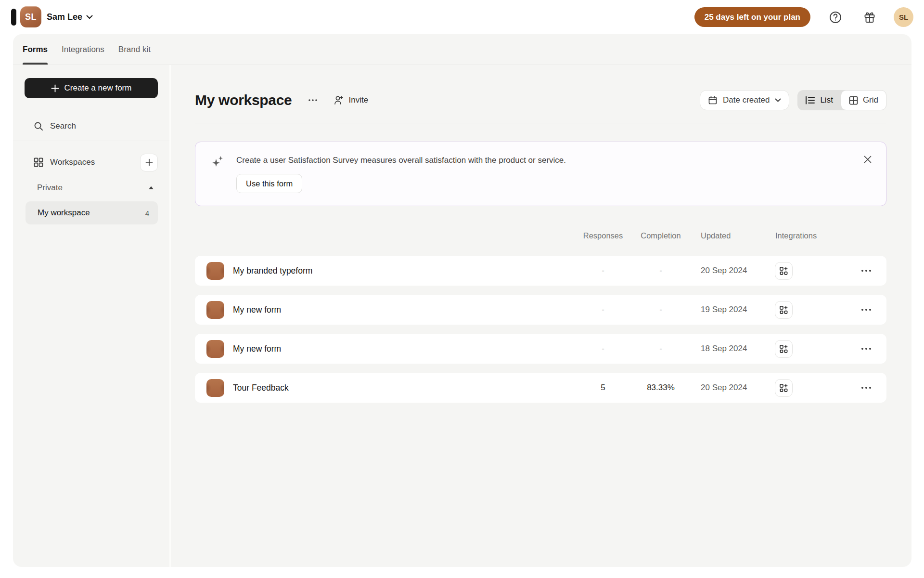 The image size is (924, 578). Describe the element at coordinates (868, 159) in the screenshot. I see `close-icon` at that location.